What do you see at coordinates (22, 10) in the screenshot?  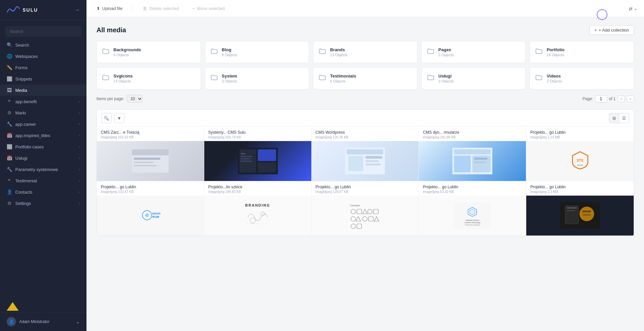 I see `app-logo: SULU` at bounding box center [22, 10].